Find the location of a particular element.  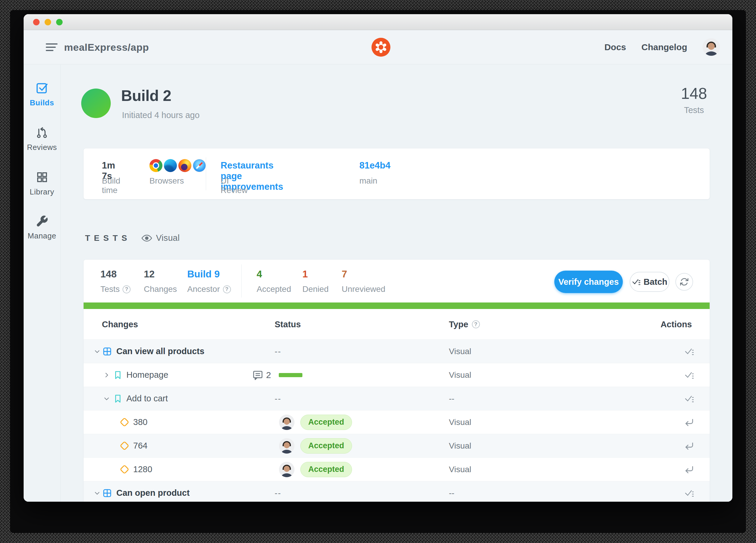

menu-icon is located at coordinates (52, 47).